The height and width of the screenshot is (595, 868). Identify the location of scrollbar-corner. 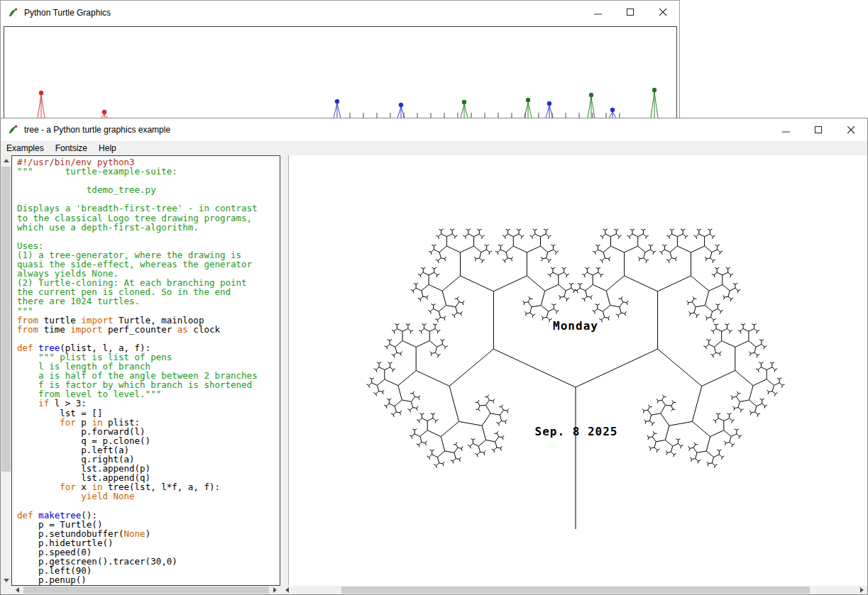
(6, 590).